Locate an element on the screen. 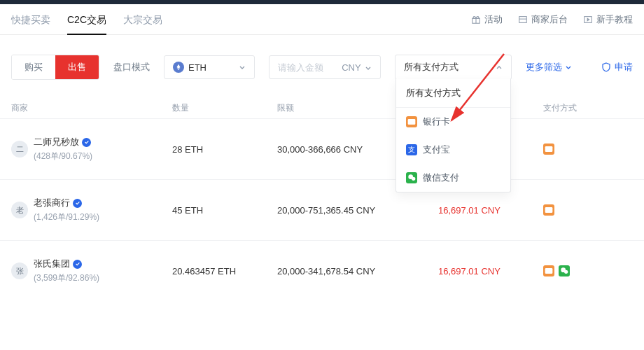 The height and width of the screenshot is (350, 644). avatar: 张 is located at coordinates (20, 271).